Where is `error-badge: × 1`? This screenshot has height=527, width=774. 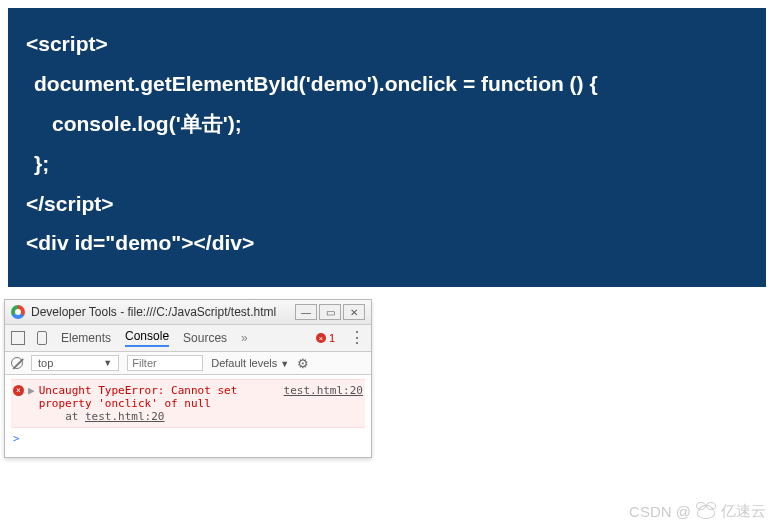 error-badge: × 1 is located at coordinates (326, 338).